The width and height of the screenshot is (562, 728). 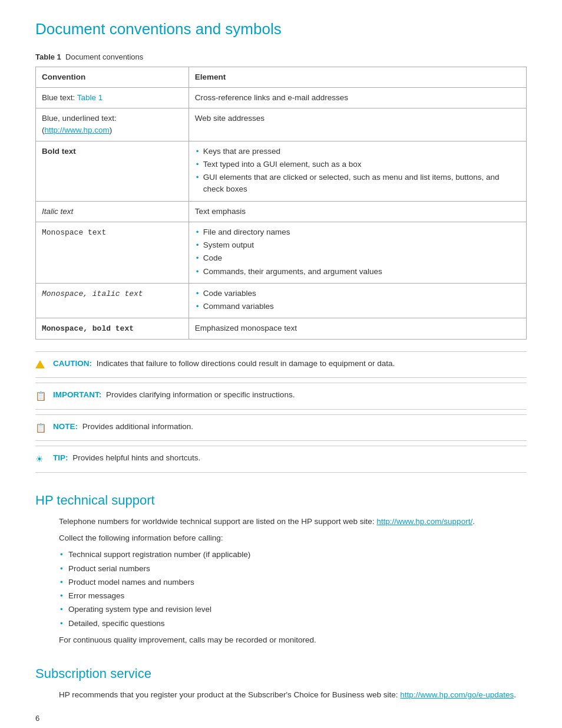 I want to click on table-caption-prefix: Table 1, so click(x=48, y=57).